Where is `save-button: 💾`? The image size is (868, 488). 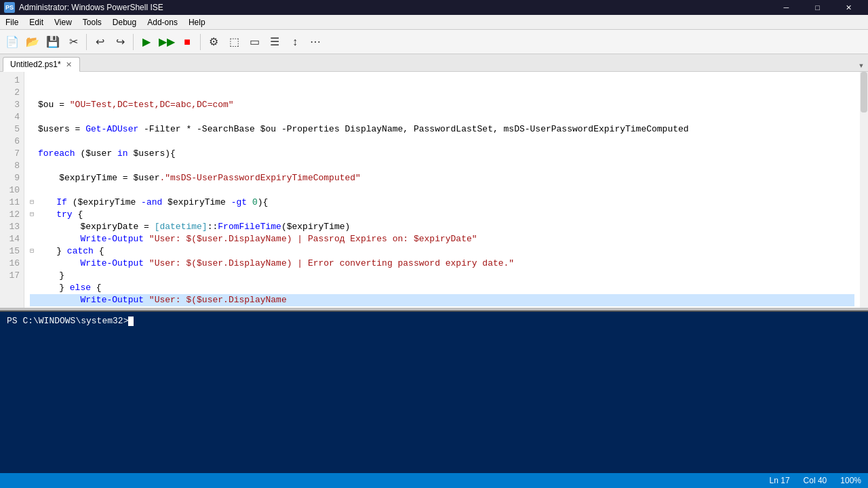
save-button: 💾 is located at coordinates (53, 42).